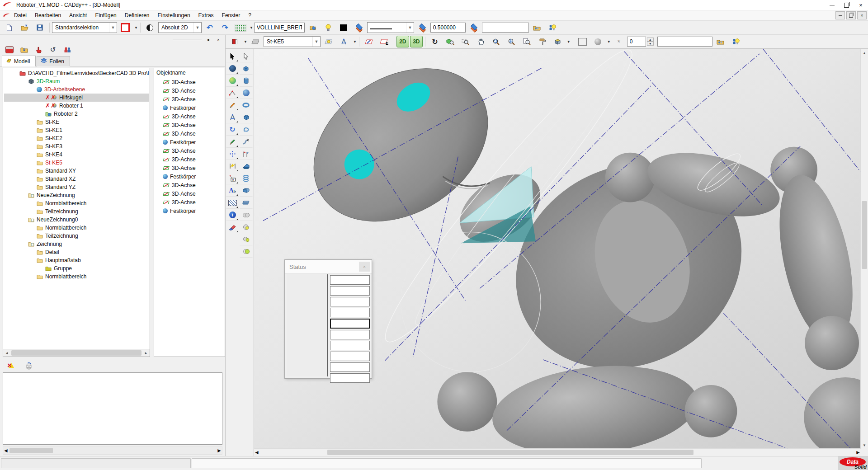 The height and width of the screenshot is (470, 868). What do you see at coordinates (76, 98) in the screenshot?
I see `tree-item: ✗✗Hilfskugel` at bounding box center [76, 98].